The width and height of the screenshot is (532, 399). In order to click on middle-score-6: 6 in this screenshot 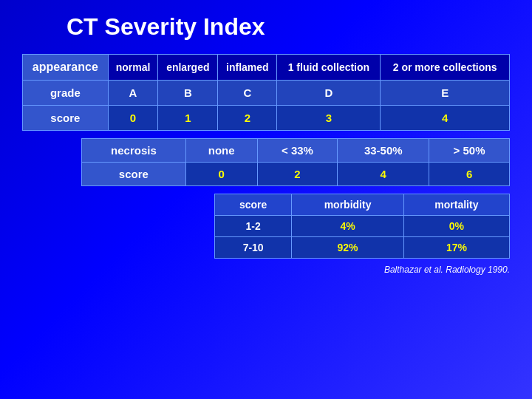, I will do `click(470, 174)`.